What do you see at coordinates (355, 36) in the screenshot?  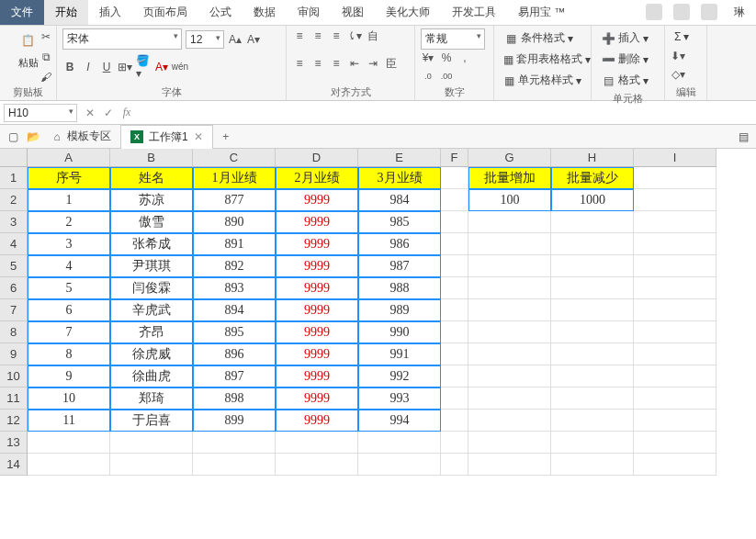 I see `orientation-icon: ⤹▾` at bounding box center [355, 36].